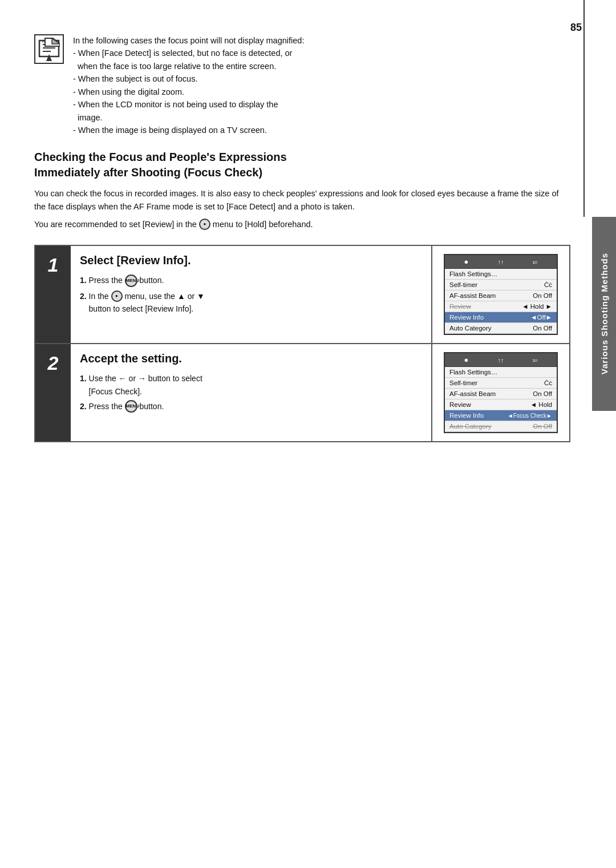  I want to click on chapter-tab: Various Shooting Methods, so click(604, 314).